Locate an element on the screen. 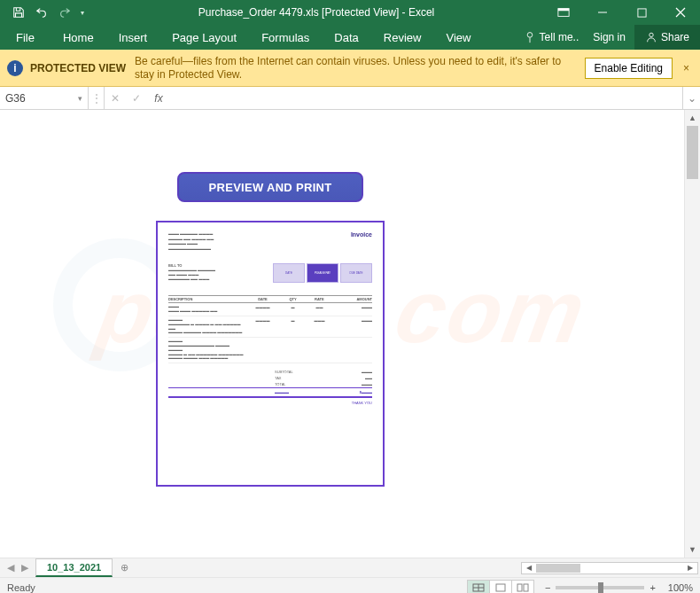 The width and height of the screenshot is (700, 593). normal-view-button is located at coordinates (478, 587).